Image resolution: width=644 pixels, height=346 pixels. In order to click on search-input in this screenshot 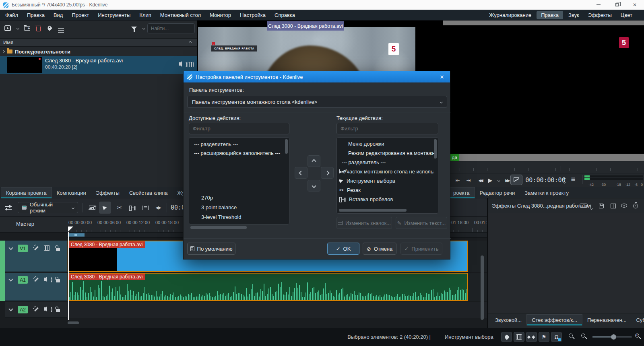, I will do `click(171, 28)`.